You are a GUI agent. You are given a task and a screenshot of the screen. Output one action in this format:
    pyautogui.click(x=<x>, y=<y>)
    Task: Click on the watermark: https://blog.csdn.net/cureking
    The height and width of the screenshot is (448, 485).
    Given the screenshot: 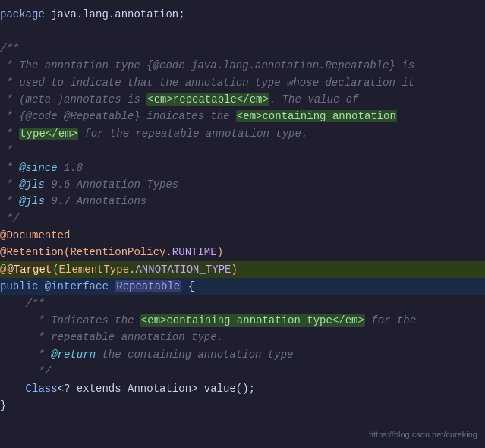 What is the action you would take?
    pyautogui.click(x=424, y=435)
    